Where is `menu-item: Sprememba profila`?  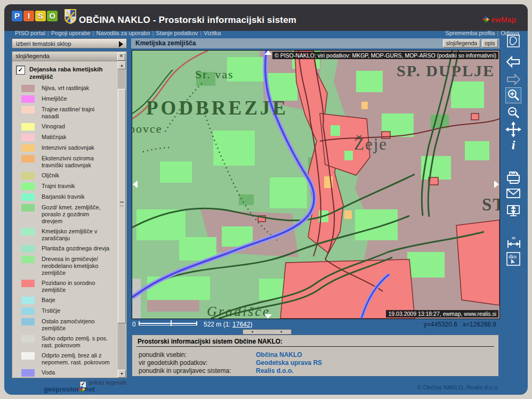
menu-item: Sprememba profila is located at coordinates (470, 33).